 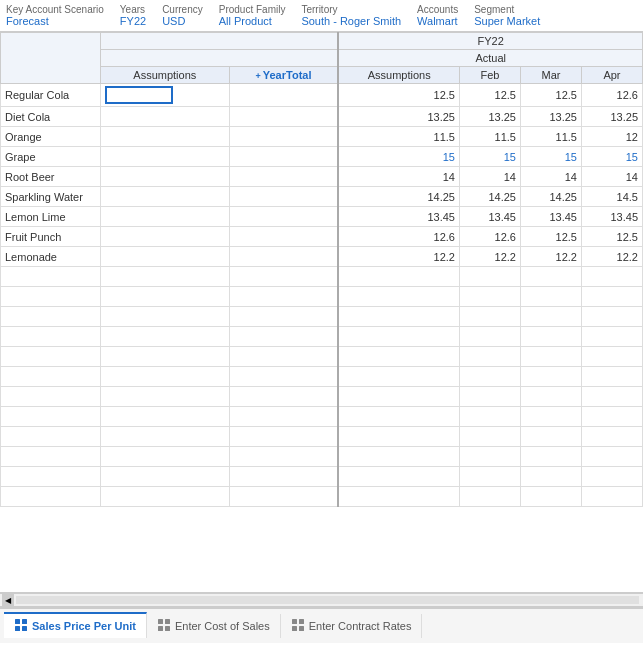 What do you see at coordinates (252, 16) in the screenshot?
I see `filter-item: Product FamilyAll Product` at bounding box center [252, 16].